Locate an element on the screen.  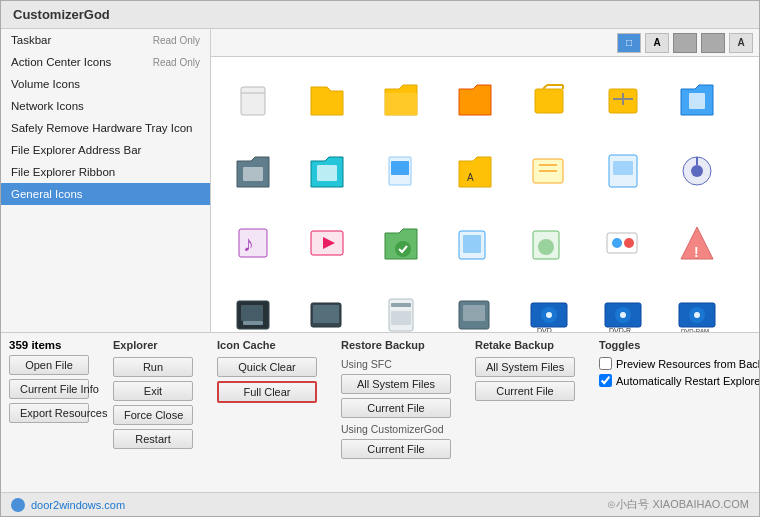
preview-label: Preview Resources from Backup is located at coordinates (688, 364).